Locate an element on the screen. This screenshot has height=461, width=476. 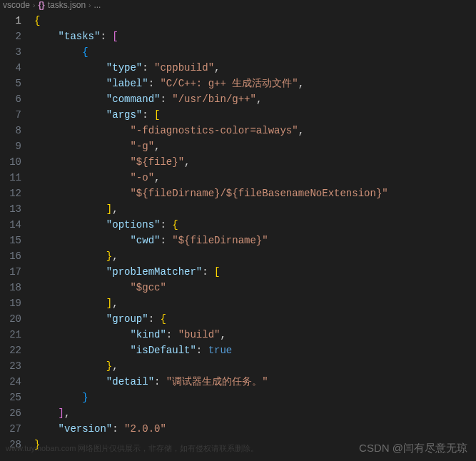
code-line: "kind": "build", is located at coordinates (255, 335).